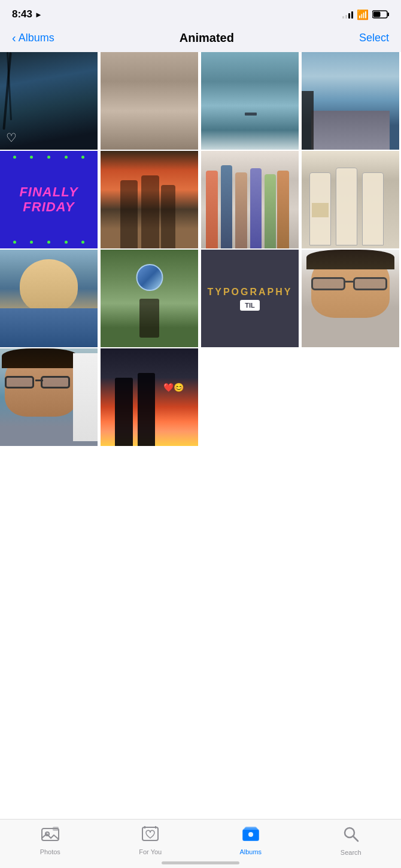  What do you see at coordinates (50, 836) in the screenshot?
I see `photos-icon` at bounding box center [50, 836].